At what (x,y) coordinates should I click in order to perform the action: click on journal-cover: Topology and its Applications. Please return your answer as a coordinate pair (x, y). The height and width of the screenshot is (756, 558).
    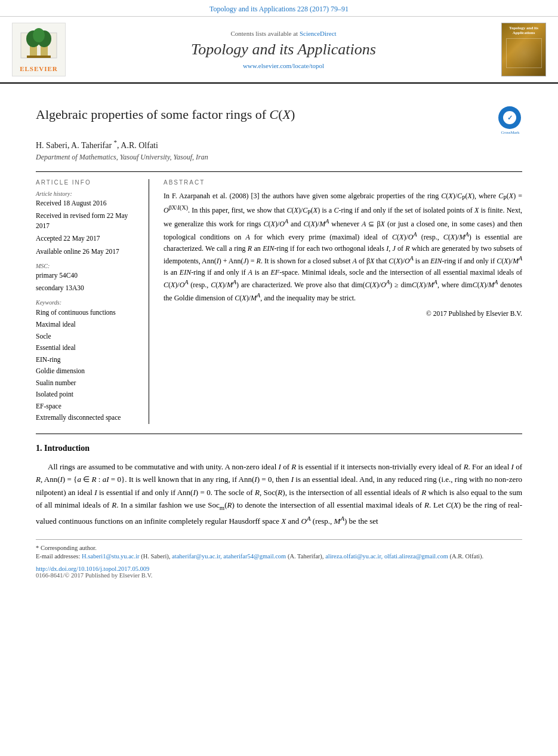
    Looking at the image, I should click on (524, 50).